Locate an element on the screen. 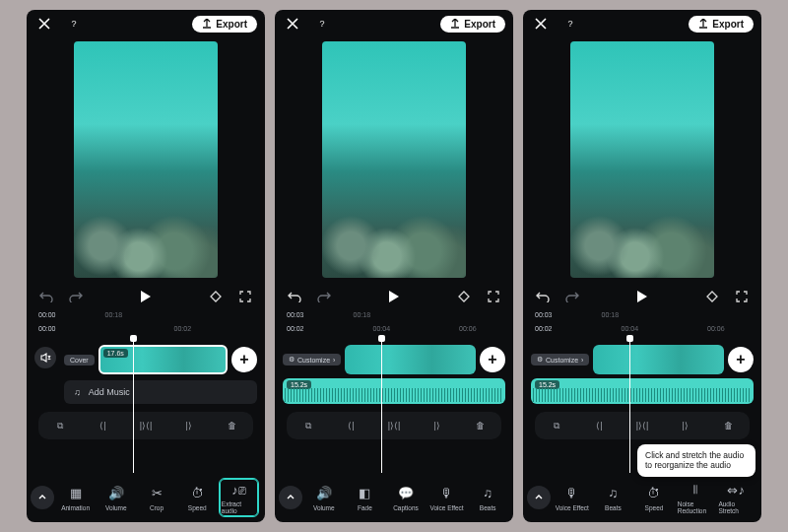 Image resolution: width=788 pixels, height=532 pixels. cover-chip: Cover is located at coordinates (79, 361).